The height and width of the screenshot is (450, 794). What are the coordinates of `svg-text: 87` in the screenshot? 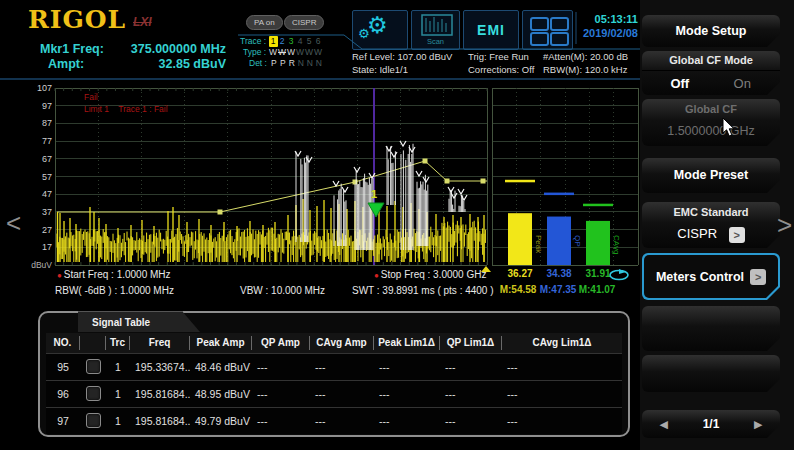 It's located at (47, 123).